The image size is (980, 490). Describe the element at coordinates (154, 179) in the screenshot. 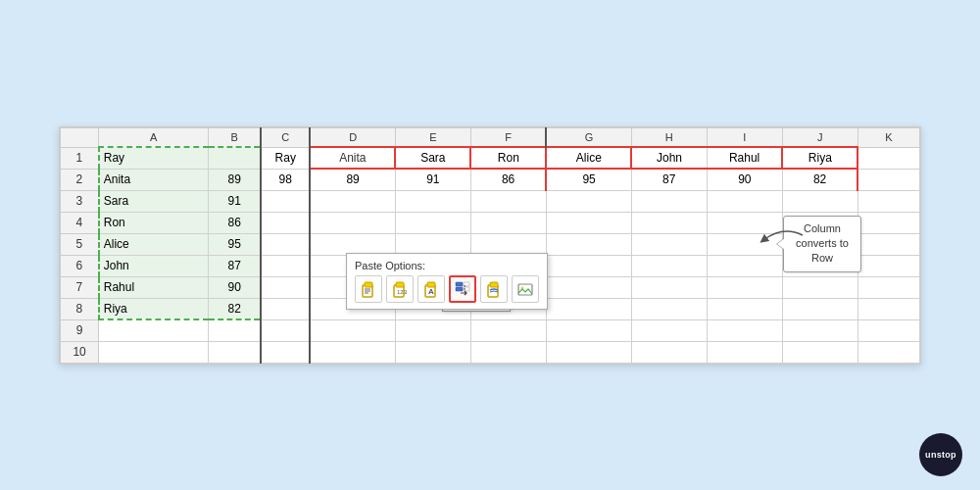

I see `cell-a2: Anita` at that location.